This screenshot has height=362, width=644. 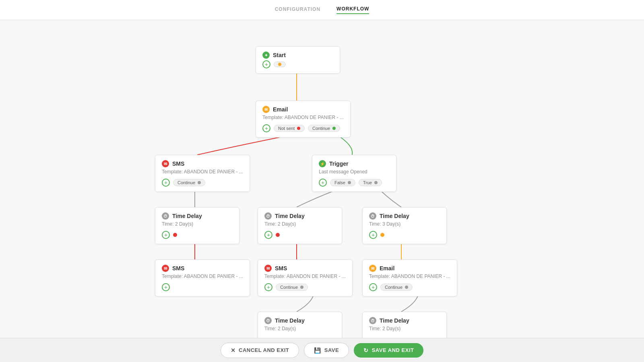 I want to click on start-icon: ✦, so click(x=266, y=55).